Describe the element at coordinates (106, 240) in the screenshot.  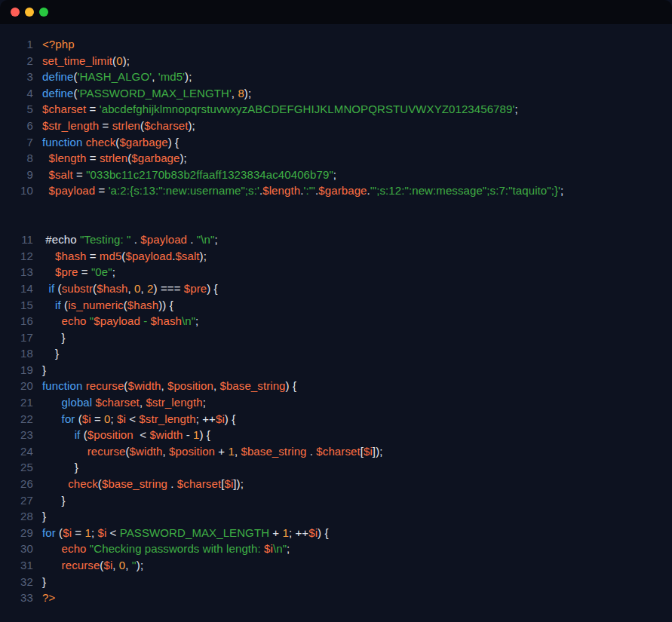
I see `code-token: "Testing: "` at that location.